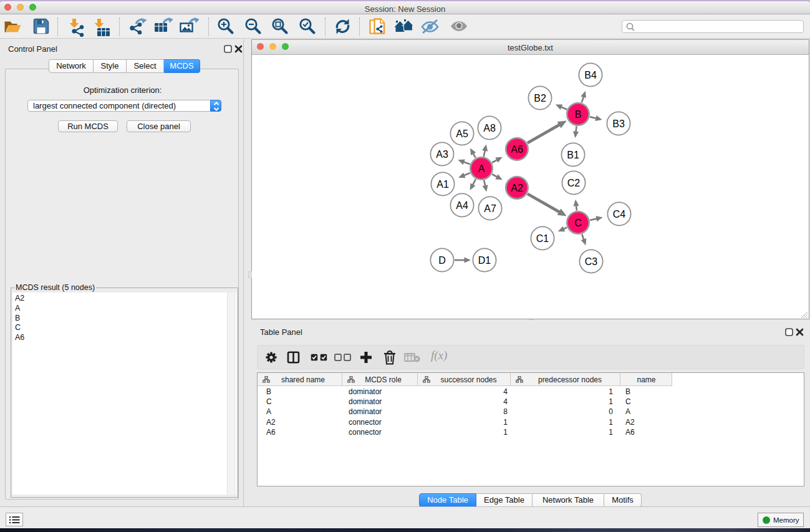 This screenshot has height=532, width=810. Describe the element at coordinates (462, 133) in the screenshot. I see `svg-text: A5` at that location.